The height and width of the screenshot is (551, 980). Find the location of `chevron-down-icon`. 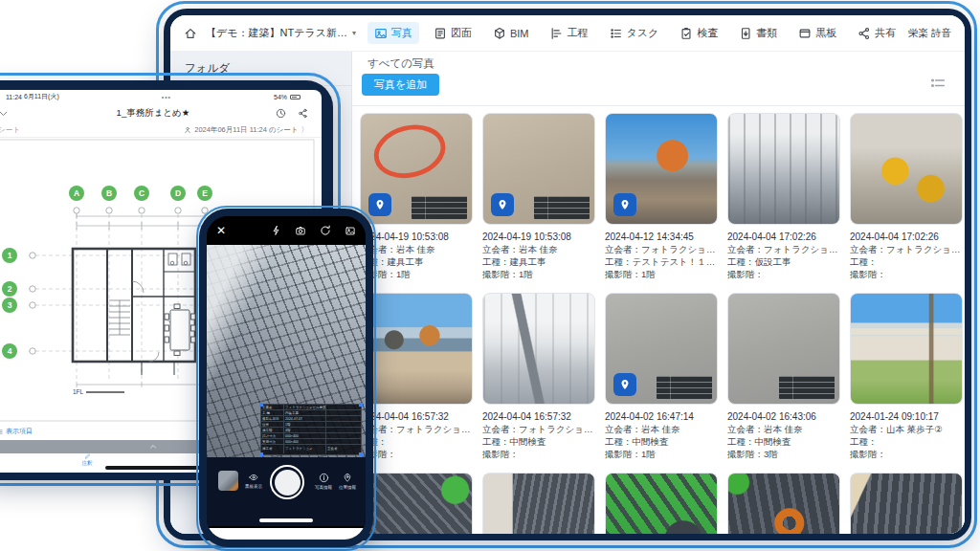

chevron-down-icon is located at coordinates (4, 113).